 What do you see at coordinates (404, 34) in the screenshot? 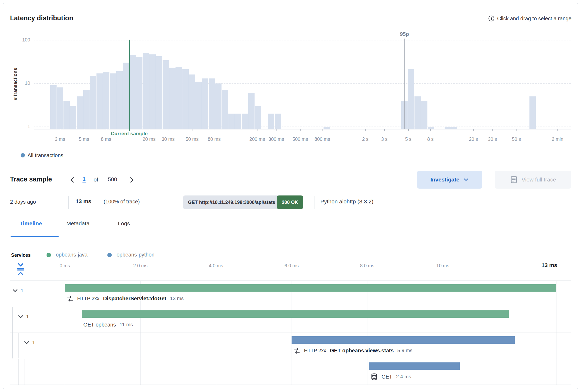
I see `p95-label: 95p` at bounding box center [404, 34].